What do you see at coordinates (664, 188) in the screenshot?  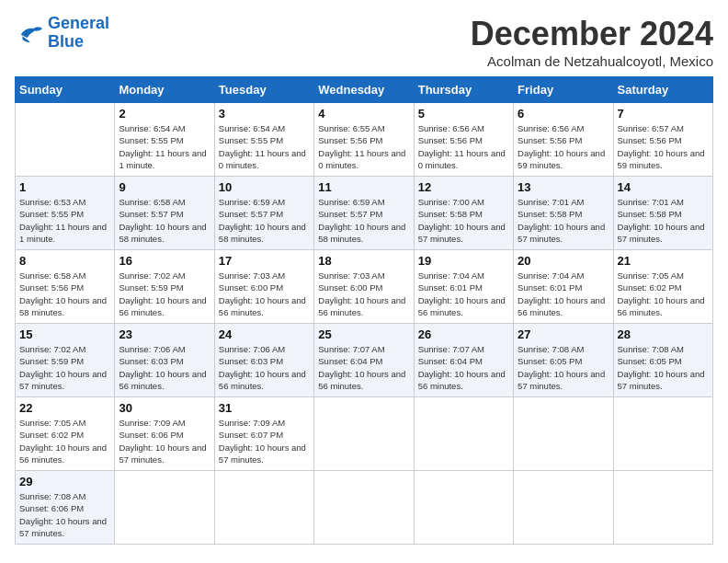 I see `day-number: 14` at bounding box center [664, 188].